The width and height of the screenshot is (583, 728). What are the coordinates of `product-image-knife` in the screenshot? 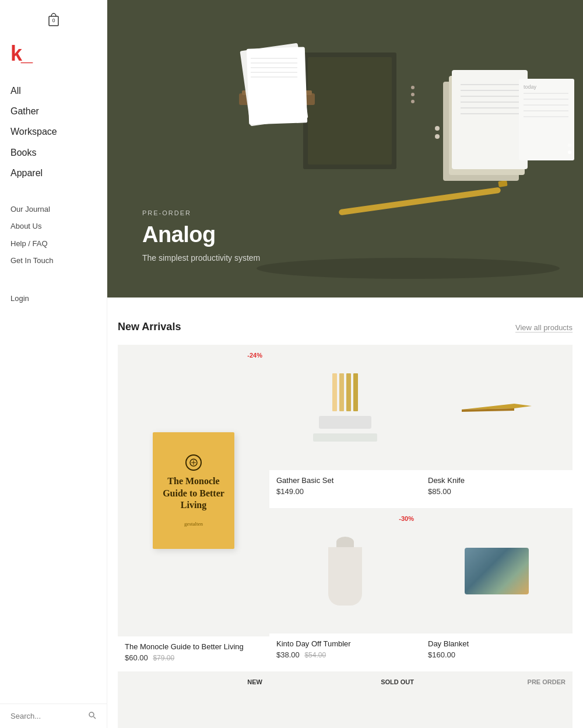 It's located at (497, 407).